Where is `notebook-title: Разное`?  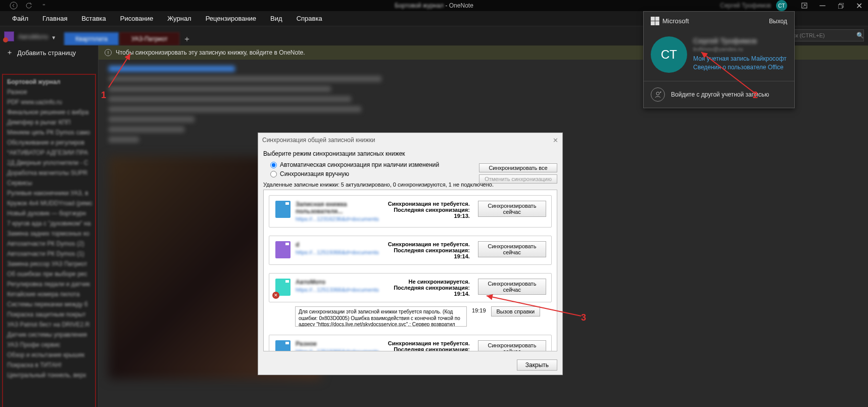
notebook-title: Разное is located at coordinates (337, 344).